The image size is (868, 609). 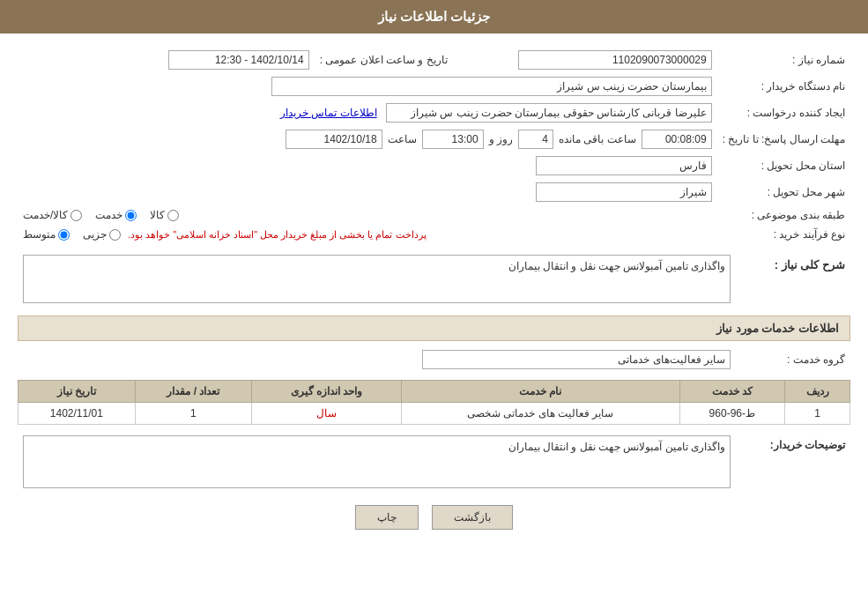 I want to click on button-row: بازگشت چاپ, so click(x=434, y=526).